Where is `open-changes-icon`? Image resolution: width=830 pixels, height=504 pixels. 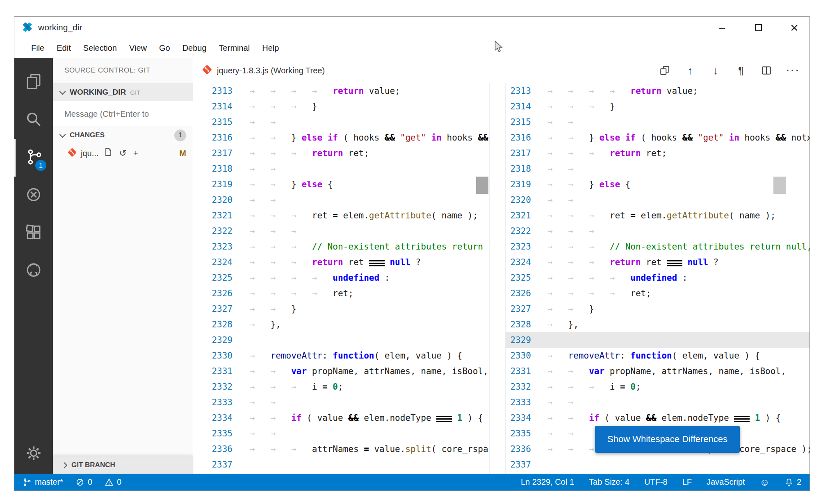 open-changes-icon is located at coordinates (665, 70).